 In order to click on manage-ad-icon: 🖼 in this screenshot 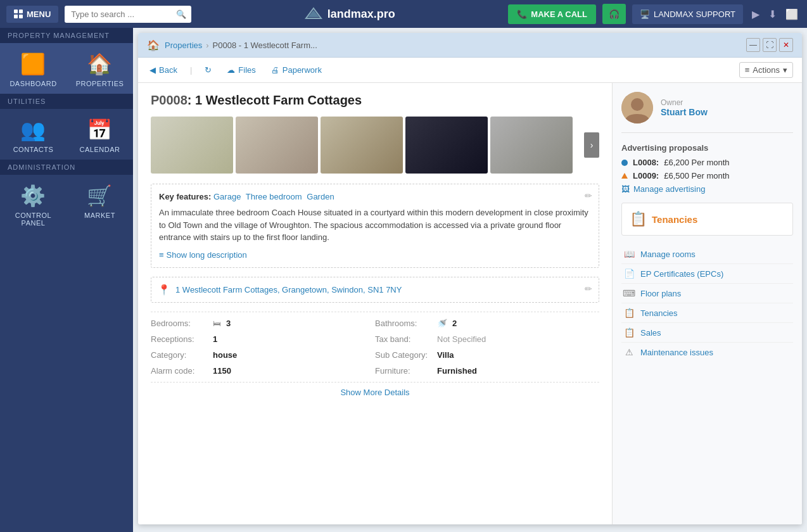, I will do `click(626, 189)`.